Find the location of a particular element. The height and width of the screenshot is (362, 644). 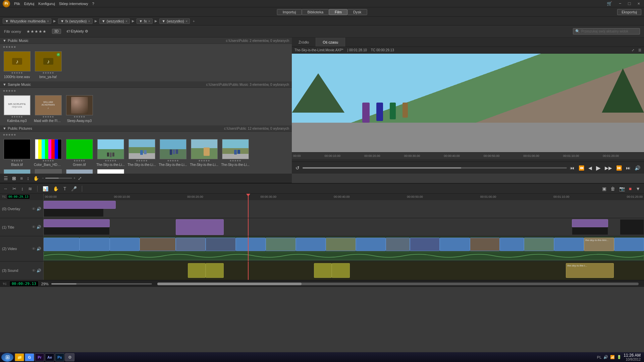

preview-back-frame-button: ◀ is located at coordinates (590, 168).